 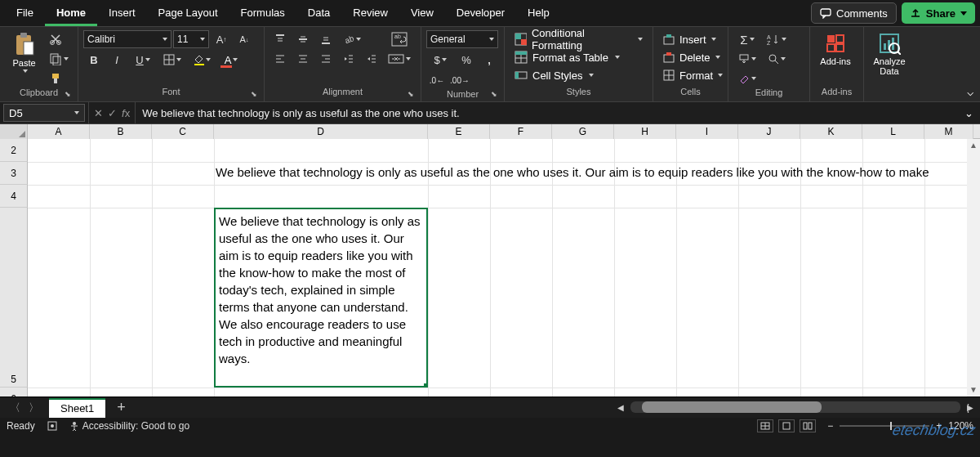 I want to click on zoom-in-button: +, so click(x=939, y=426).